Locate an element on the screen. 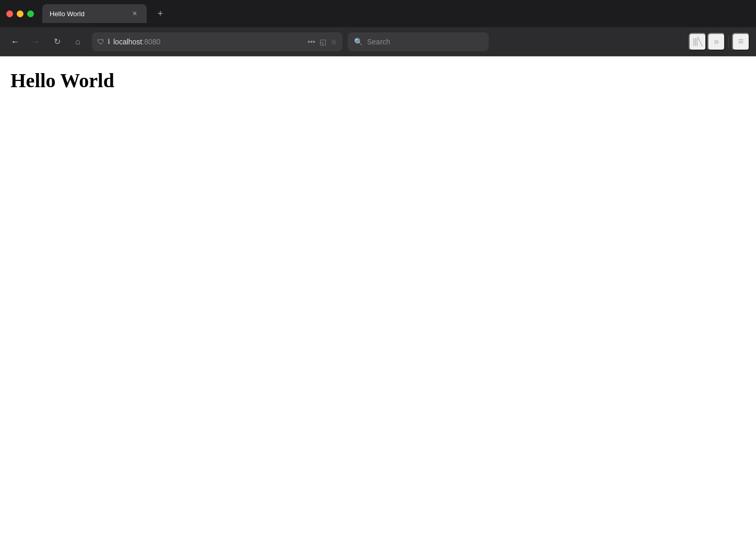  page-heading: Hello World is located at coordinates (378, 80).